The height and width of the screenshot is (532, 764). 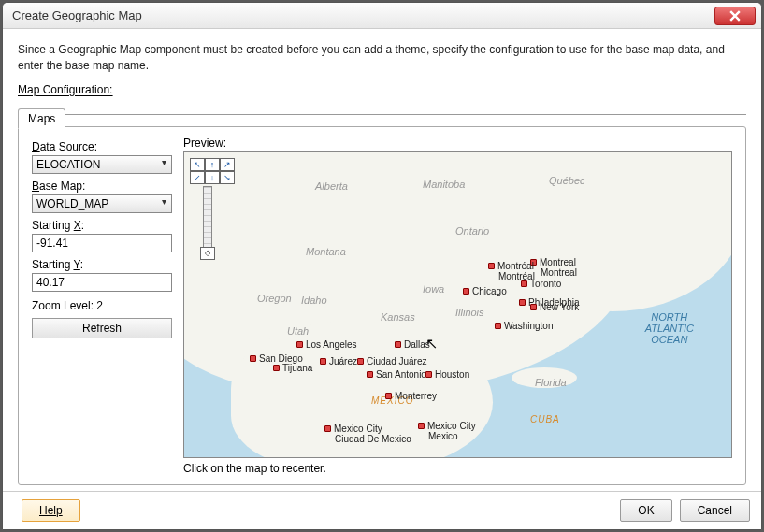 I want to click on tab-maps: Maps, so click(x=41, y=119).